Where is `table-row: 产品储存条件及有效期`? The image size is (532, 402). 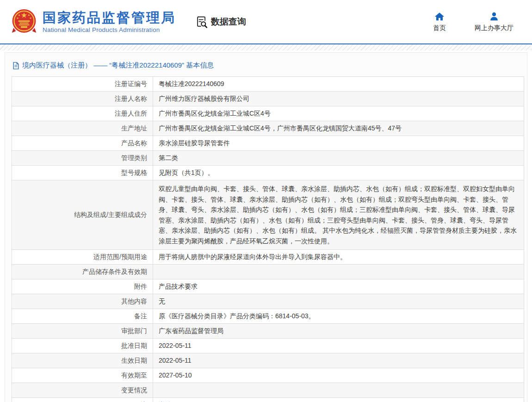
table-row: 产品储存条件及有效期 is located at coordinates (268, 272).